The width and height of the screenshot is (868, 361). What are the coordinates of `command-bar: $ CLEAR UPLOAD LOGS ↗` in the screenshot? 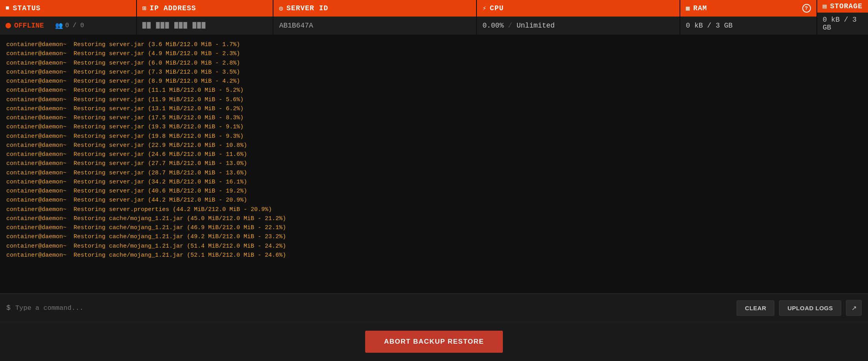 It's located at (434, 307).